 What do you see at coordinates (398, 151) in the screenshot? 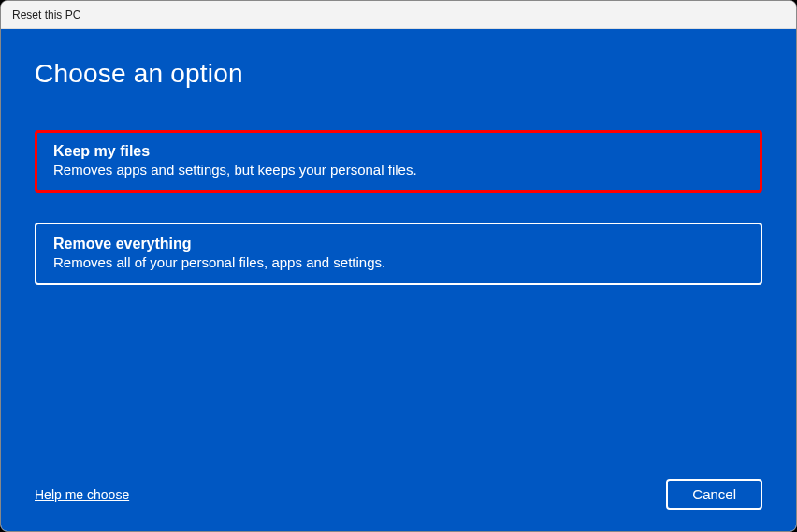
I see `option-title: Keep my files` at bounding box center [398, 151].